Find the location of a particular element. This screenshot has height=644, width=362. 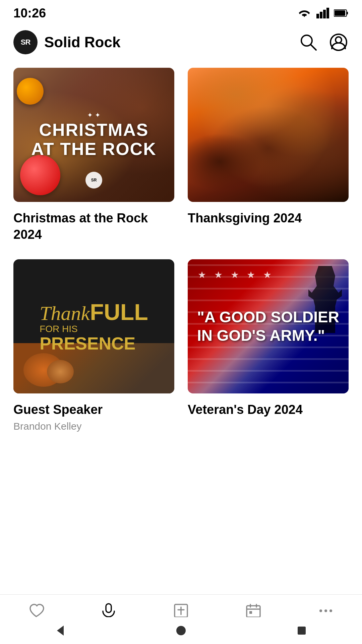

veterans-overlay-text: "A GOOD SOLDIERIN GOD'S ARMY." is located at coordinates (268, 326).